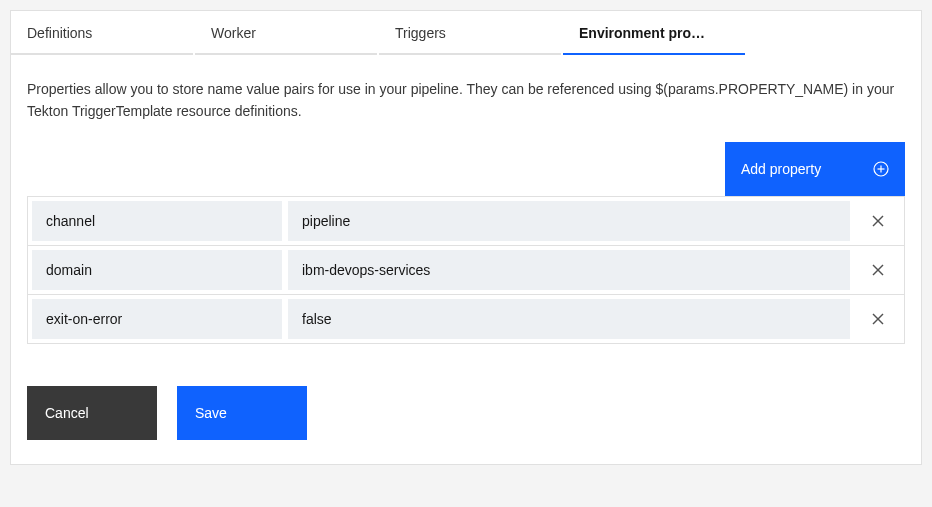  I want to click on add-property-button: Add property, so click(815, 169).